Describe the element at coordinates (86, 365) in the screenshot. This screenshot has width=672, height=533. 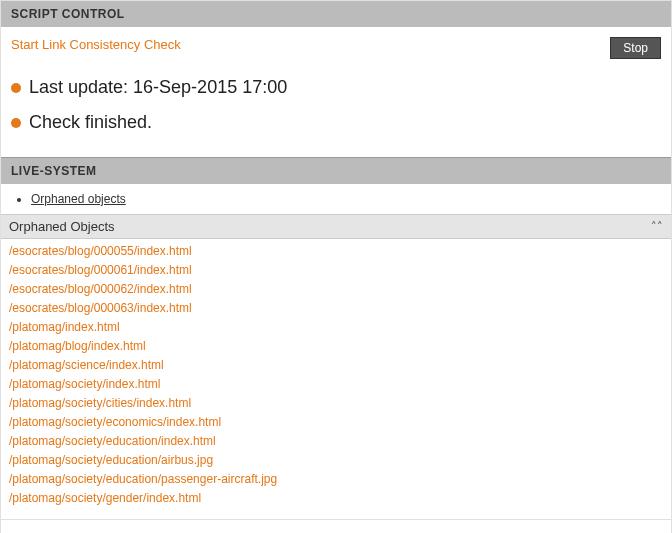
I see `orphaned-object-link: /platomag/science/index.html` at that location.